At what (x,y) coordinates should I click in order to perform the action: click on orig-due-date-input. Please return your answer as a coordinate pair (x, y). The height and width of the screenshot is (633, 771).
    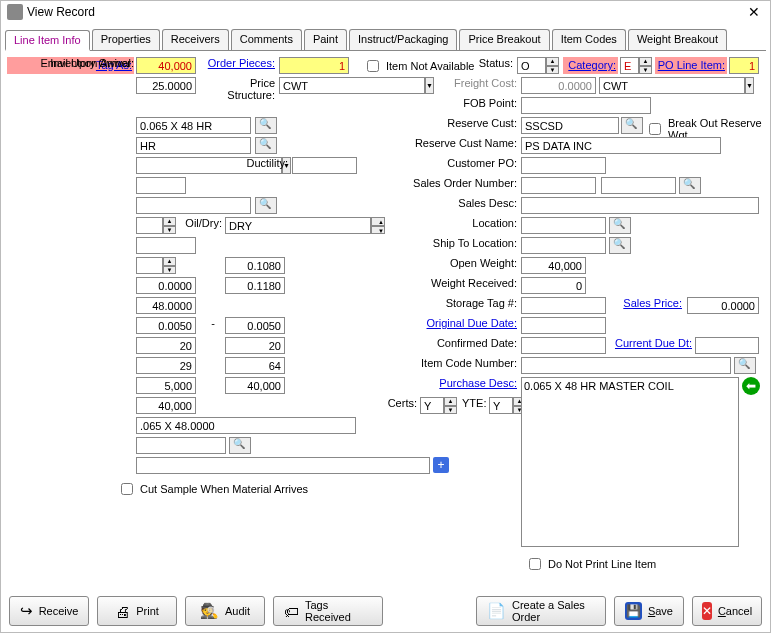
    Looking at the image, I should click on (564, 326).